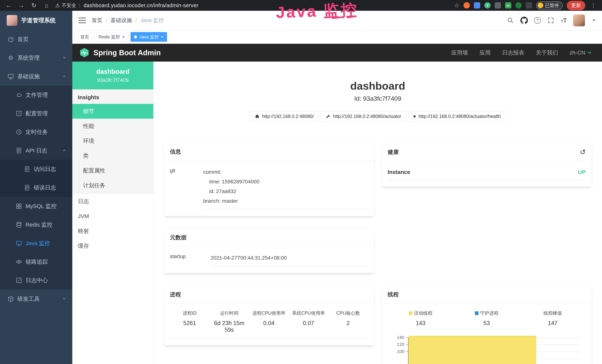 The image size is (602, 364). Describe the element at coordinates (269, 316) in the screenshot. I see `process-card: 进程 进程ID 5261 运行时间 6d 23h 15m 59s 进程CPU使用…` at that location.